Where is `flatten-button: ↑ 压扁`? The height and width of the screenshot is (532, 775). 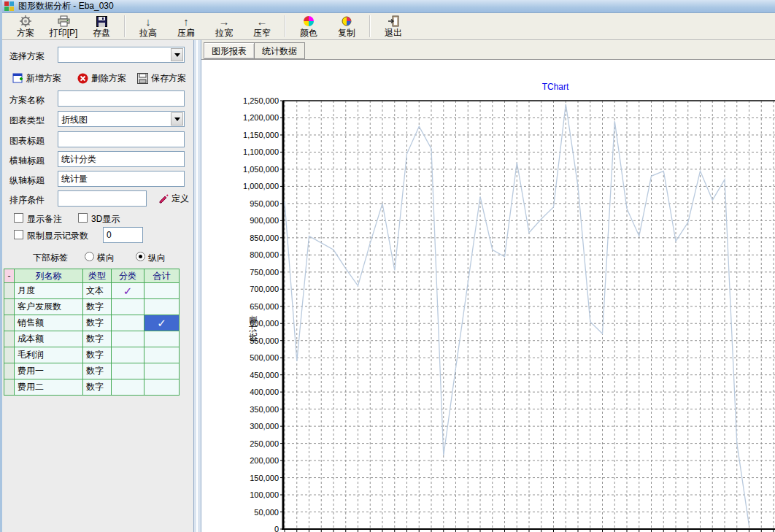
flatten-button: ↑ 压扁 is located at coordinates (186, 26).